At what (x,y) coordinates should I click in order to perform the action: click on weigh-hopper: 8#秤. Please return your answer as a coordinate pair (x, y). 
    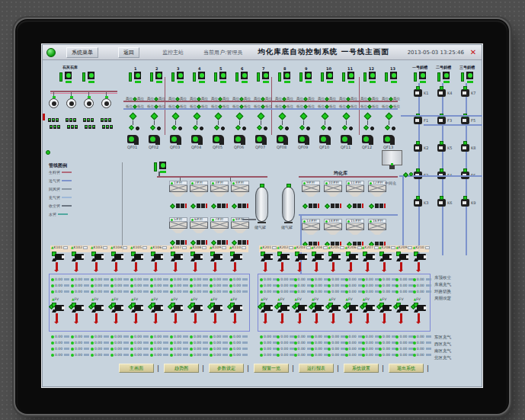
    Looking at the image, I should click on (240, 229).